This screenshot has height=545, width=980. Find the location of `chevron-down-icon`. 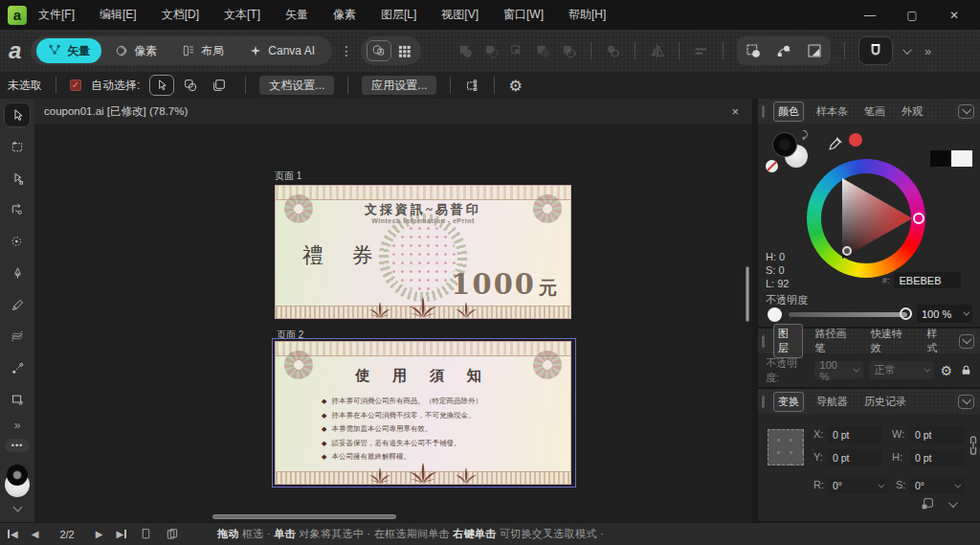

chevron-down-icon is located at coordinates (953, 503).